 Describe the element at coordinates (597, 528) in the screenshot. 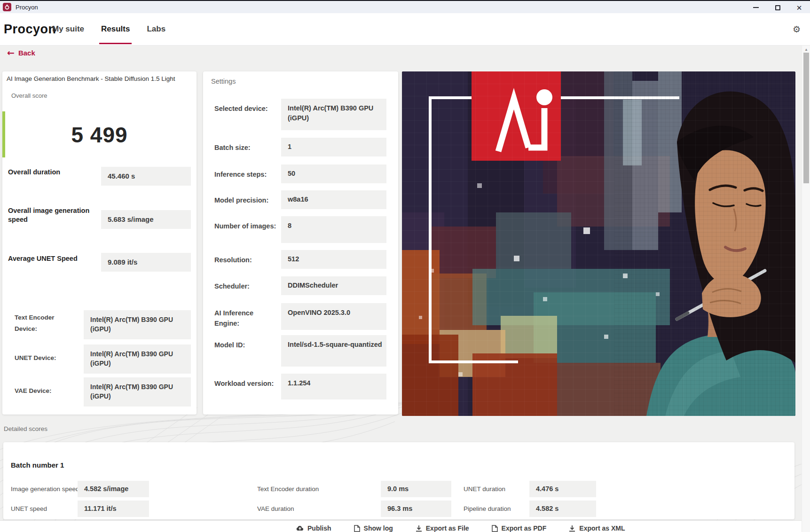

I see `export-xml-button: Export as XML` at that location.